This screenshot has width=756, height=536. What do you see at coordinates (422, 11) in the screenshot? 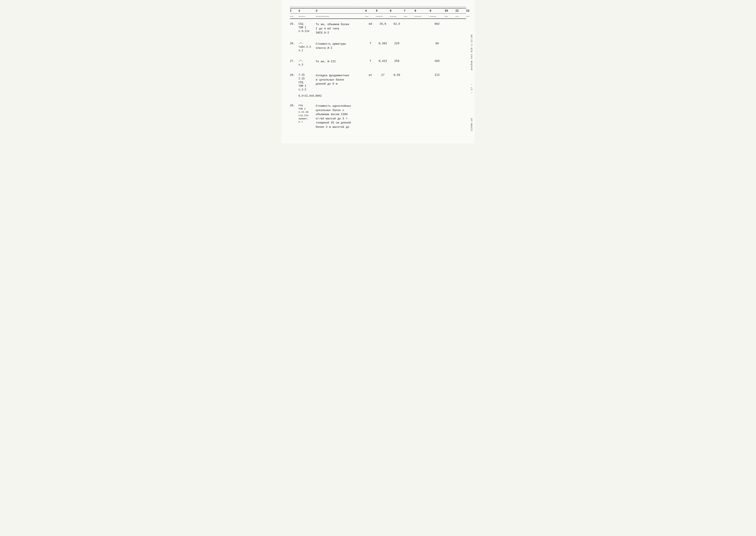
I see `header-col-8: 8` at bounding box center [422, 11].